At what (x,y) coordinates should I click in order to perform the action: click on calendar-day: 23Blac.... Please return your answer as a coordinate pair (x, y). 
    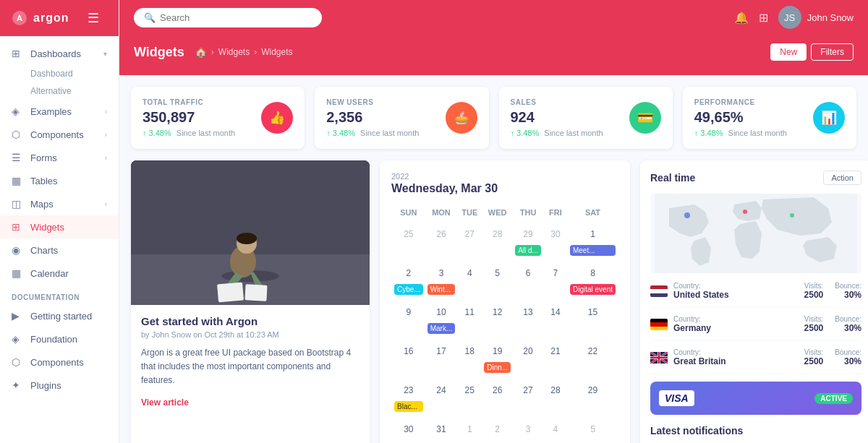
    Looking at the image, I should click on (409, 396).